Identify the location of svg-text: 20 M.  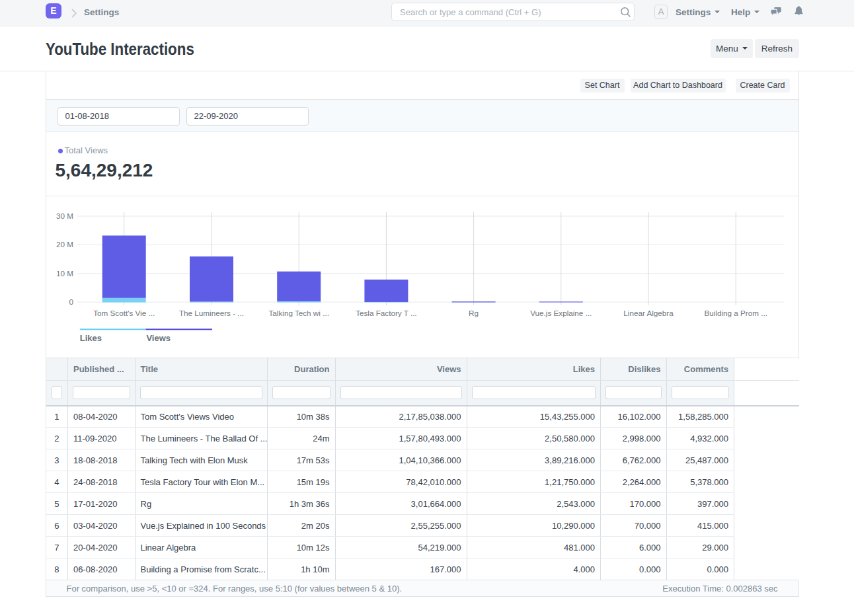
(65, 245).